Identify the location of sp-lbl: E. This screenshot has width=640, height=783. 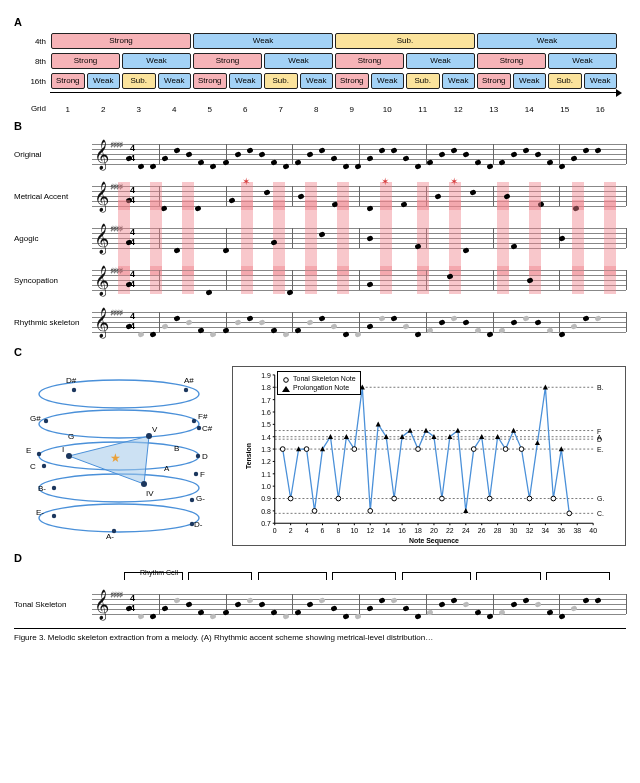
(28, 450).